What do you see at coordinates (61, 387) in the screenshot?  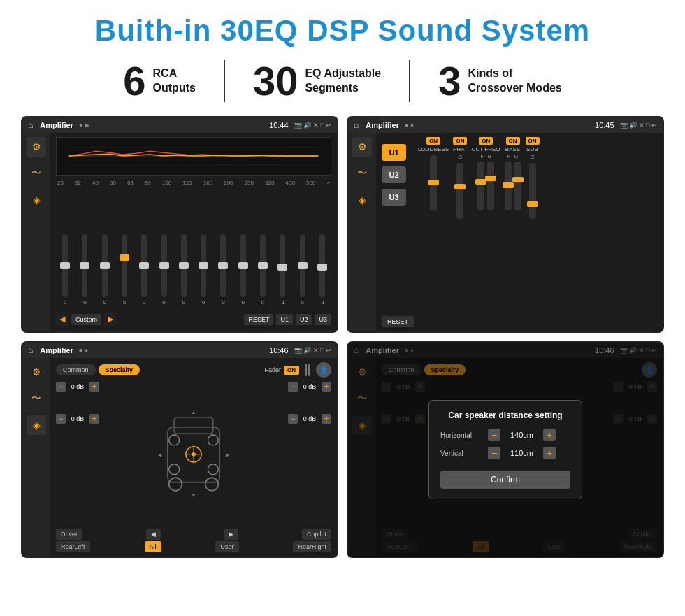 I see `db-minus-1: −` at bounding box center [61, 387].